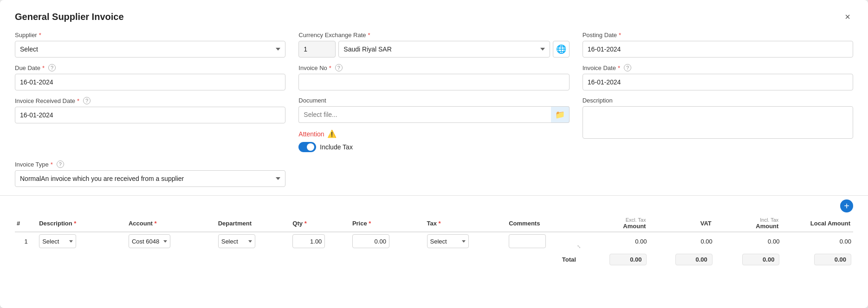  I want to click on table-row: 1 Select Cost 6048 Select, so click(434, 241).